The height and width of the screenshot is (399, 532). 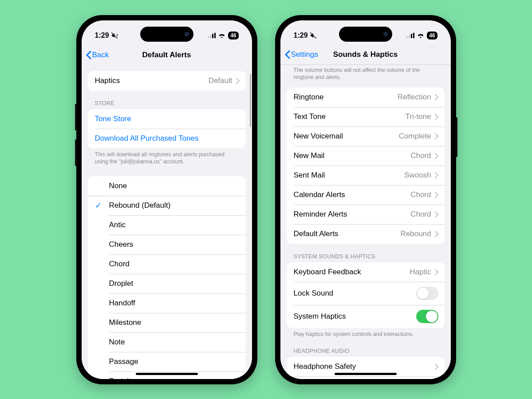 I want to click on tone-row: Milestone, so click(x=167, y=323).